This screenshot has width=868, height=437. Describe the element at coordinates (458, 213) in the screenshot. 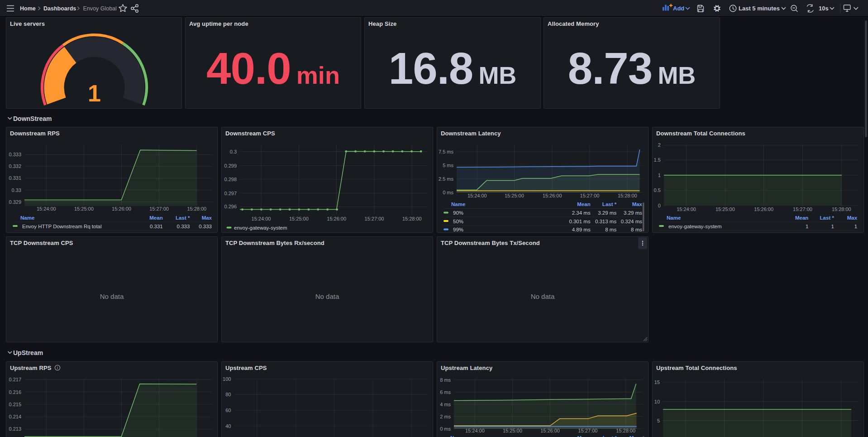

I see `svg-text: 90%` at that location.